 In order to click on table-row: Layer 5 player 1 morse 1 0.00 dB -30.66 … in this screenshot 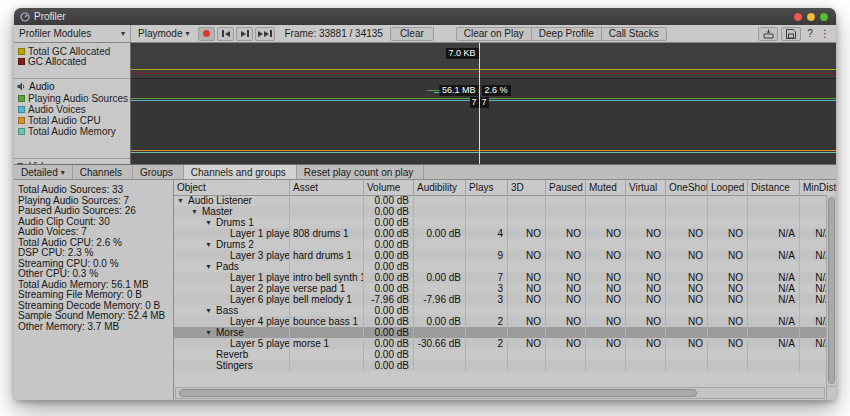, I will do `click(505, 344)`.